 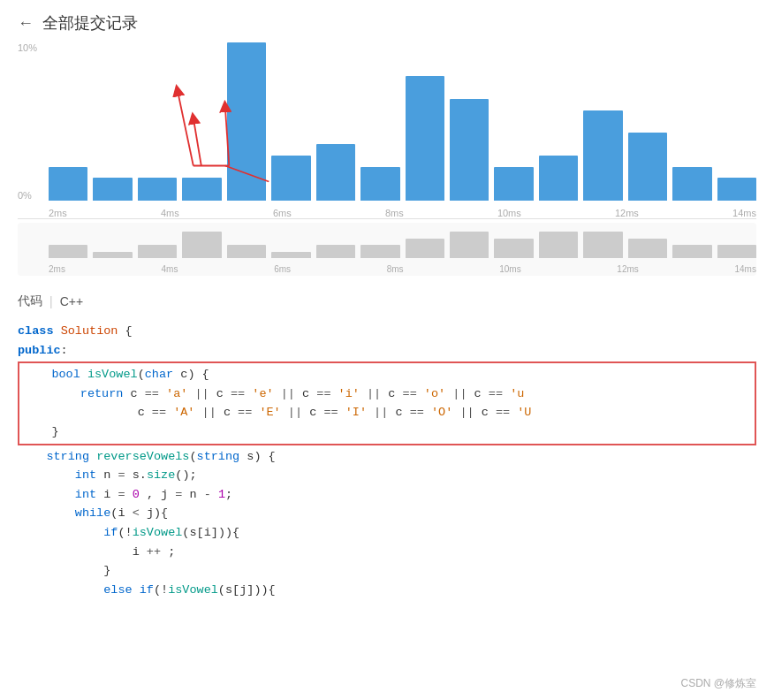 What do you see at coordinates (509, 213) in the screenshot?
I see `x-label: 10ms` at bounding box center [509, 213].